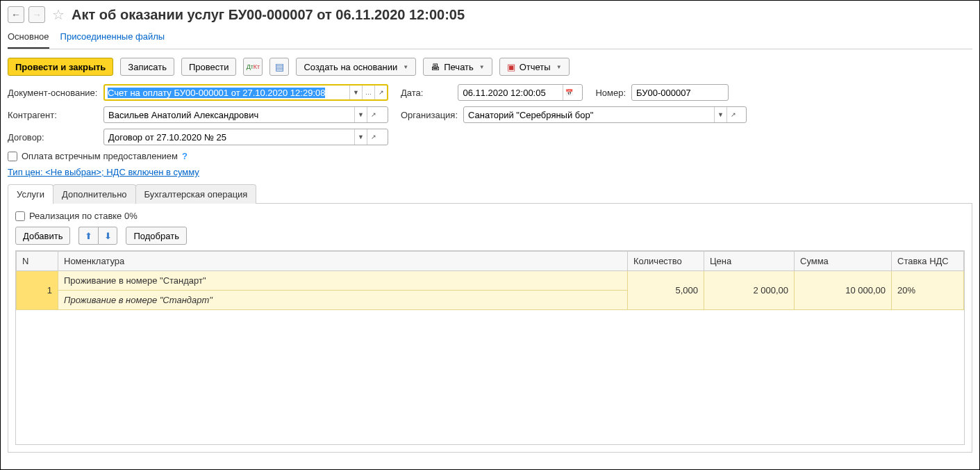 The width and height of the screenshot is (980, 470). Describe the element at coordinates (53, 93) in the screenshot. I see `label-basis: Документ-основание:` at that location.